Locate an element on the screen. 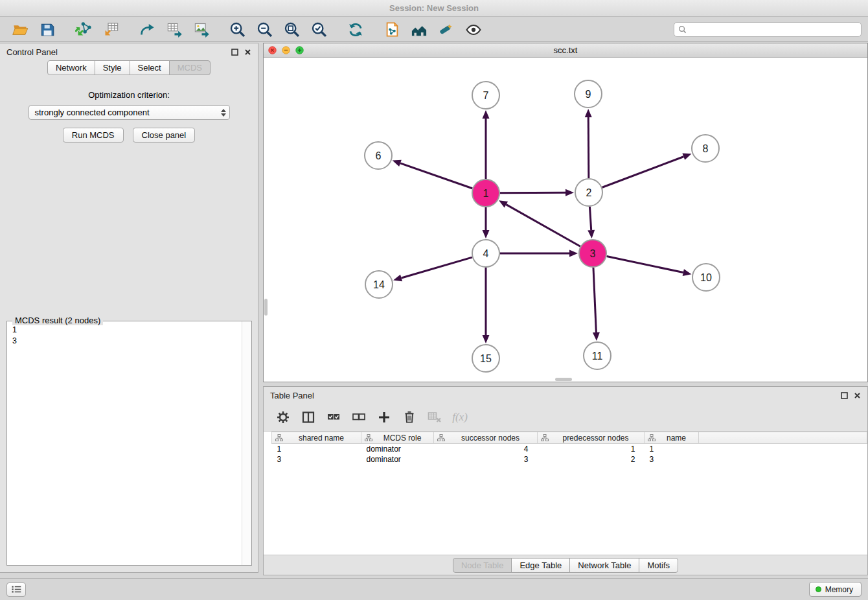 This screenshot has width=868, height=600. float-table-panel-button is located at coordinates (845, 395).